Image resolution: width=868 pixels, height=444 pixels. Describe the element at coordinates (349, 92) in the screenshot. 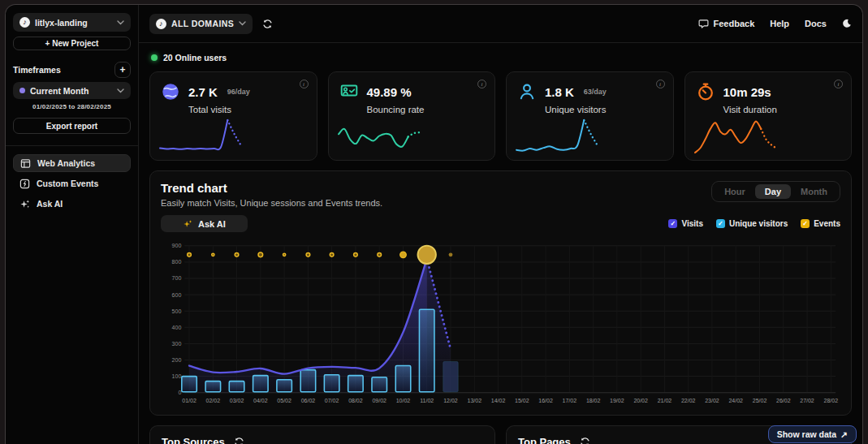

I see `presentation-icon` at that location.